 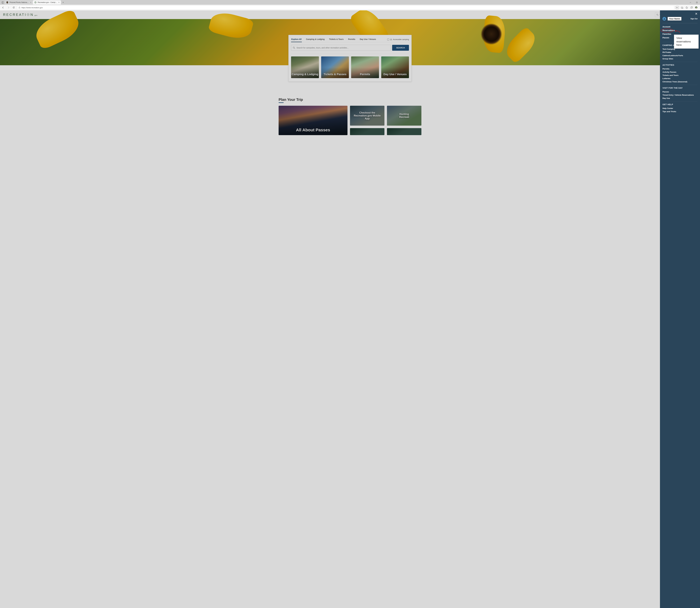 What do you see at coordinates (14, 7) in the screenshot?
I see `reload-button` at bounding box center [14, 7].